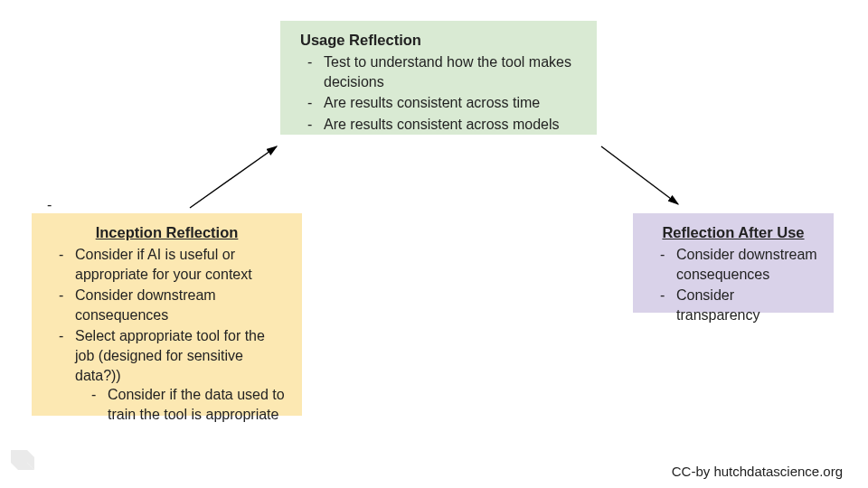 The width and height of the screenshot is (868, 488). Describe the element at coordinates (166, 264) in the screenshot. I see `list-item: Consider if AI is useful or appropriate …` at that location.